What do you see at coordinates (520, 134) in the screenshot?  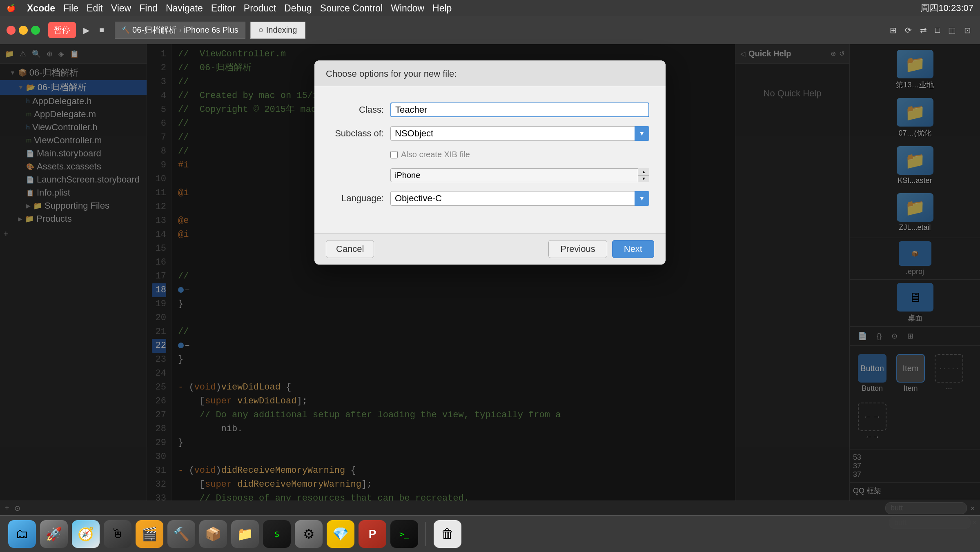 I see `subclass-input` at bounding box center [520, 134].